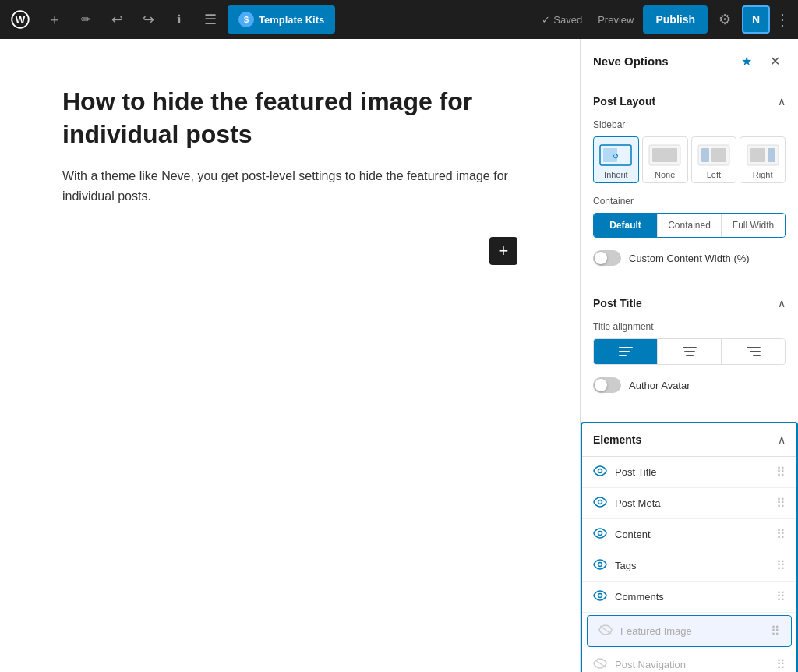  I want to click on eye-icon-post-navigation, so click(600, 665).